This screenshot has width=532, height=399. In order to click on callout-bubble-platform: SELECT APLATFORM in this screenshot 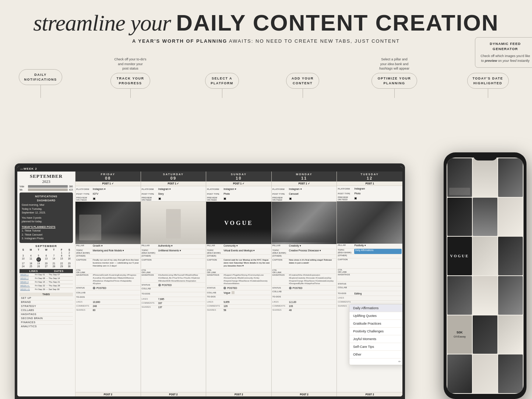, I will do `click(222, 81)`.